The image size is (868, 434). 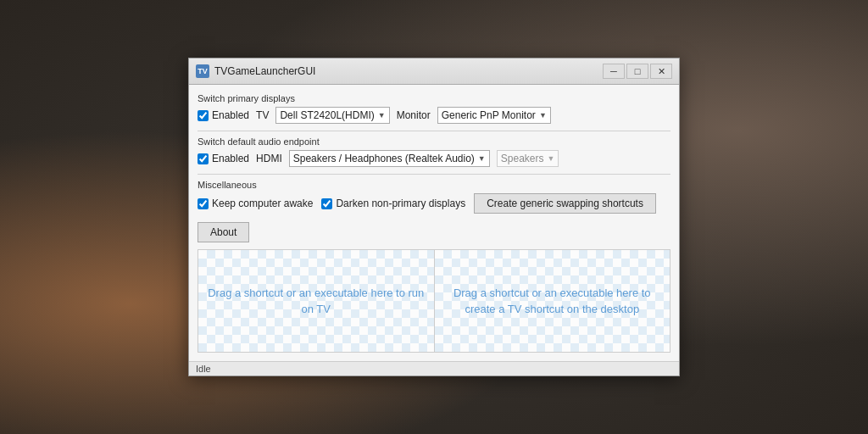 What do you see at coordinates (224, 232) in the screenshot?
I see `about-button: About` at bounding box center [224, 232].